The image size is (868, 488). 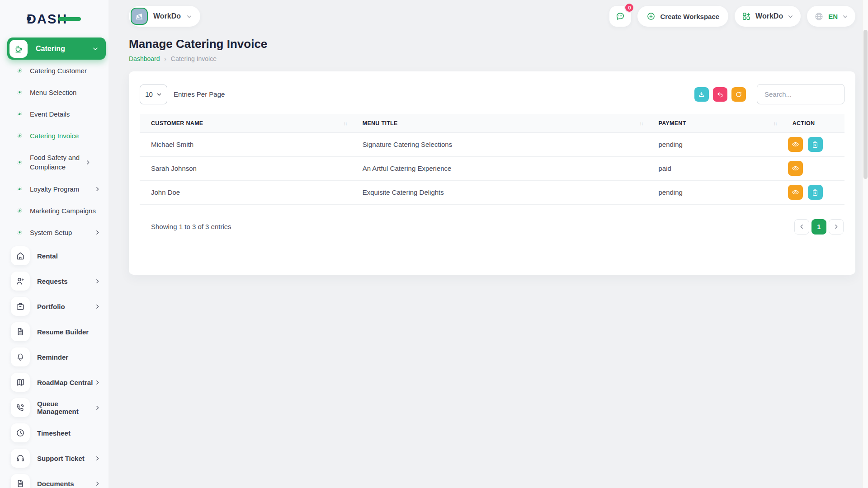 I want to click on undo-arrow-icon, so click(x=720, y=94).